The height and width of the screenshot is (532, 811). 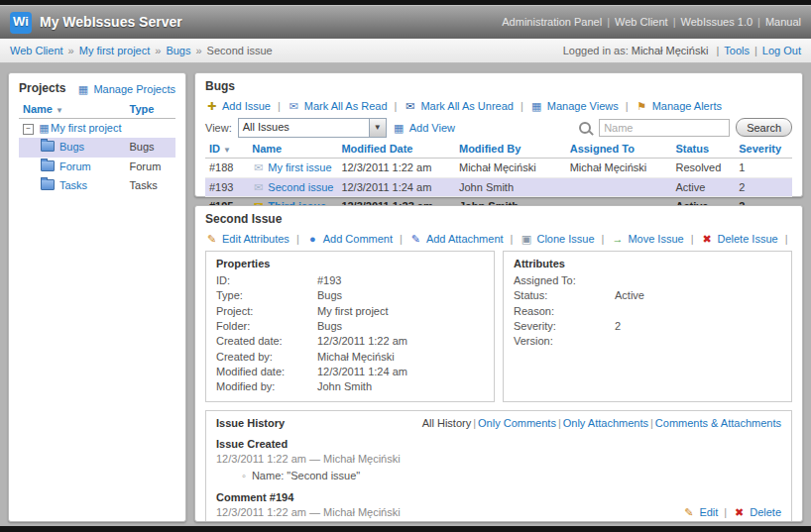 What do you see at coordinates (311, 357) in the screenshot?
I see `property-row: Created by:Michał Męciński` at bounding box center [311, 357].